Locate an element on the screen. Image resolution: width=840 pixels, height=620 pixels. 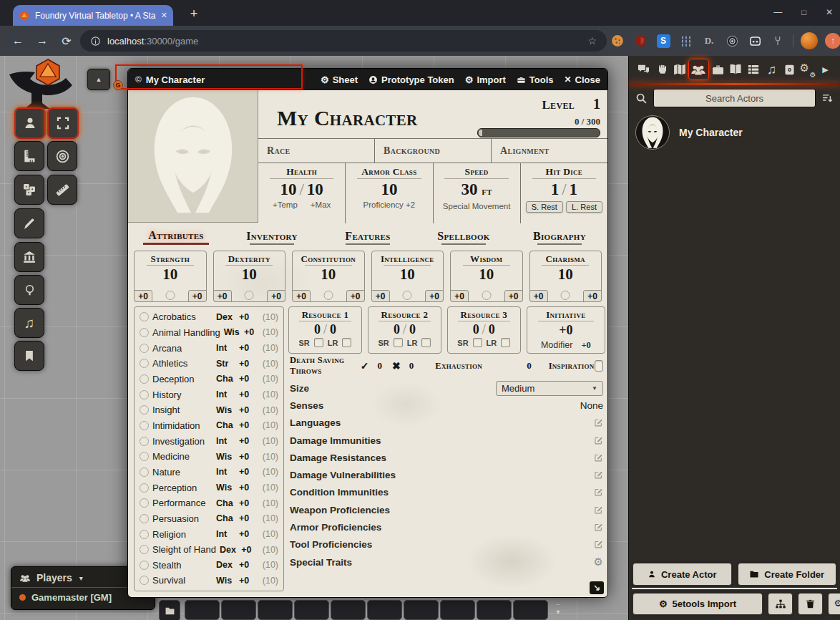
sheet-tab: Inventory is located at coordinates (272, 237).